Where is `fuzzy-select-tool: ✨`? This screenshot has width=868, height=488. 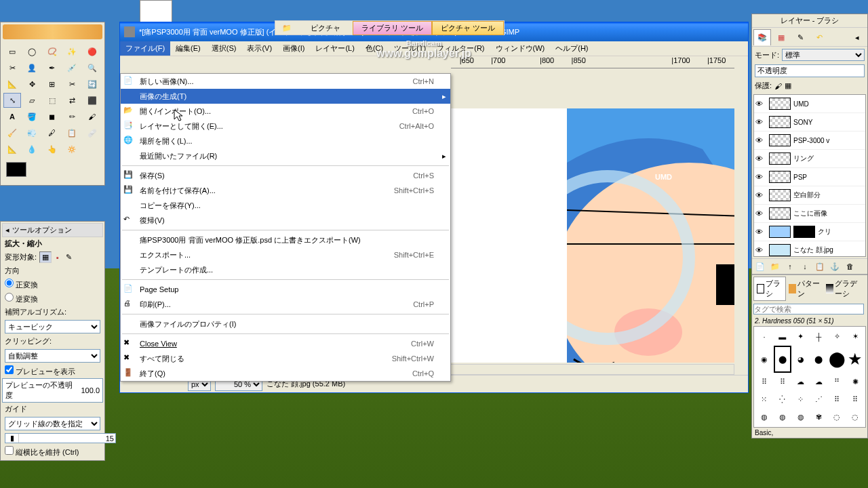
fuzzy-select-tool: ✨ is located at coordinates (72, 52).